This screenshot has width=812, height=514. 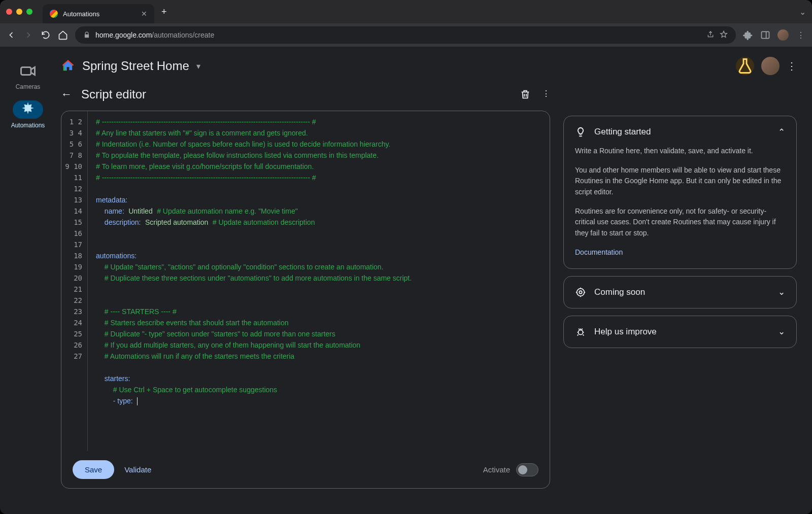 What do you see at coordinates (792, 66) in the screenshot?
I see `app-menu-icon: ⋮` at bounding box center [792, 66].